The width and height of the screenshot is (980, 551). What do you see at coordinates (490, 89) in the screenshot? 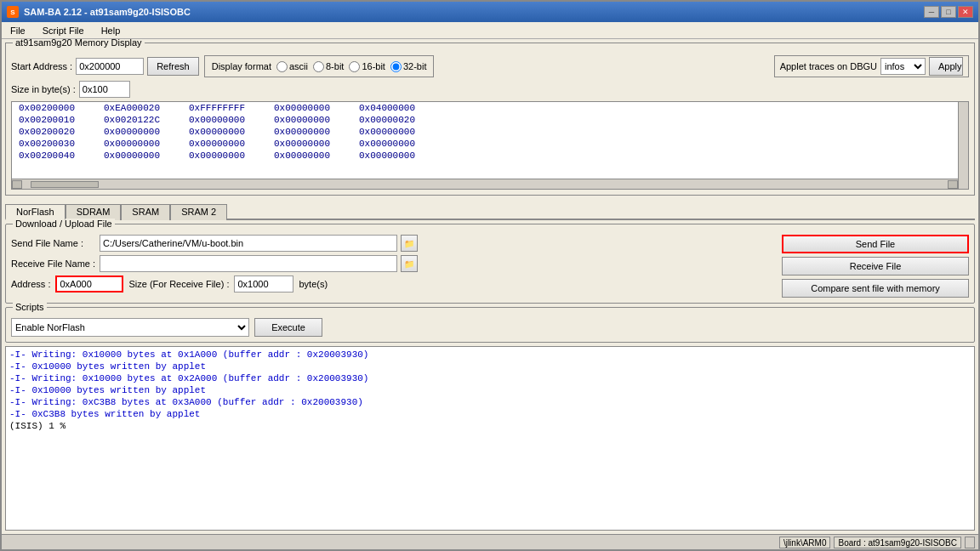
I see `size-row: Size in byte(s) :` at bounding box center [490, 89].